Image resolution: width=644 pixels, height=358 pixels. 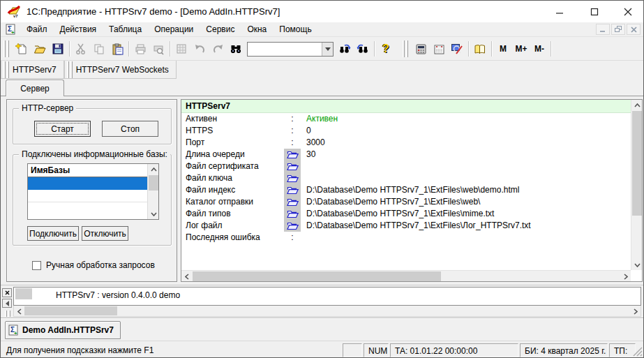 What do you see at coordinates (220, 29) in the screenshot?
I see `menu-item-service: Сервис` at bounding box center [220, 29].